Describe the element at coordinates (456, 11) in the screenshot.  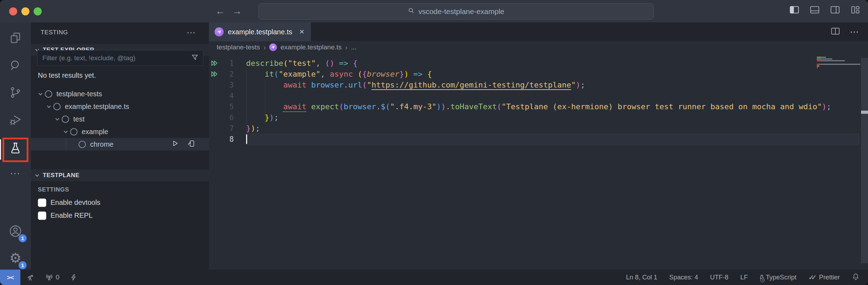
I see `command-center-search: vscode-testplane-example` at that location.